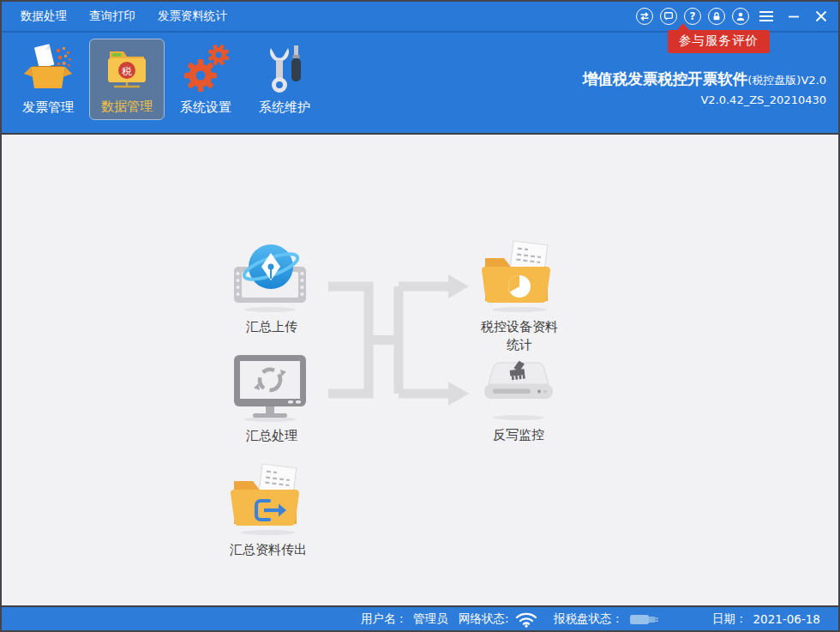 The height and width of the screenshot is (632, 840). I want to click on invoice-box-icon, so click(48, 69).